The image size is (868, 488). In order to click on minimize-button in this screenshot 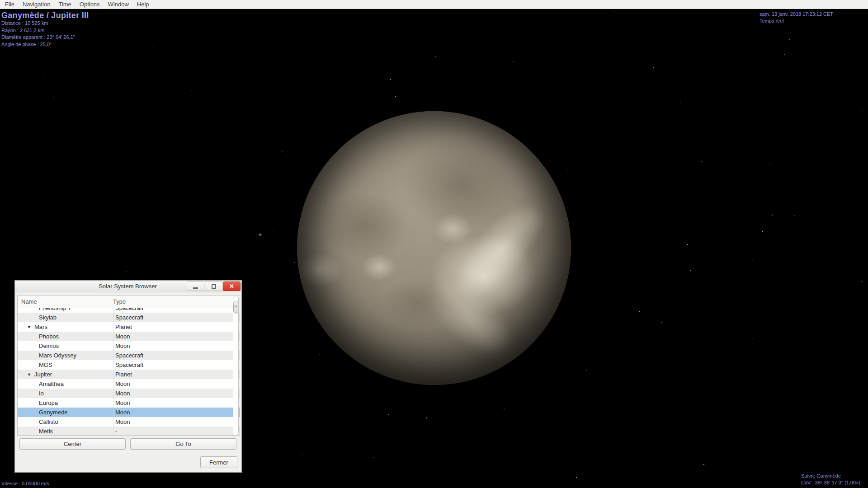, I will do `click(195, 286)`.